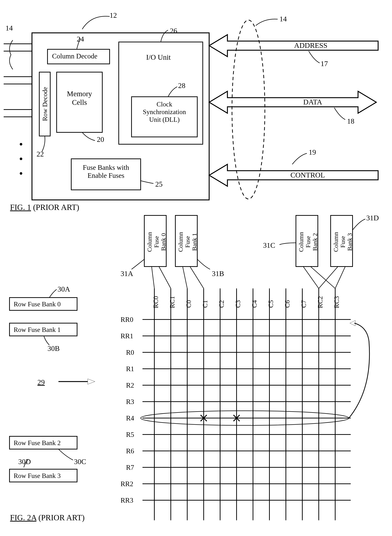 Image resolution: width=392 pixels, height=536 pixels. I want to click on row-label-RR3: RR3, so click(127, 500).